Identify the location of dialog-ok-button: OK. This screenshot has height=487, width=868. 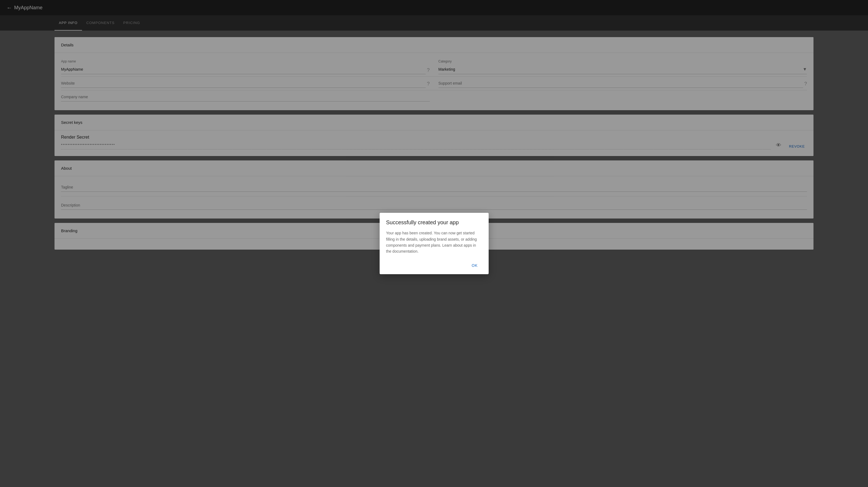
(475, 265).